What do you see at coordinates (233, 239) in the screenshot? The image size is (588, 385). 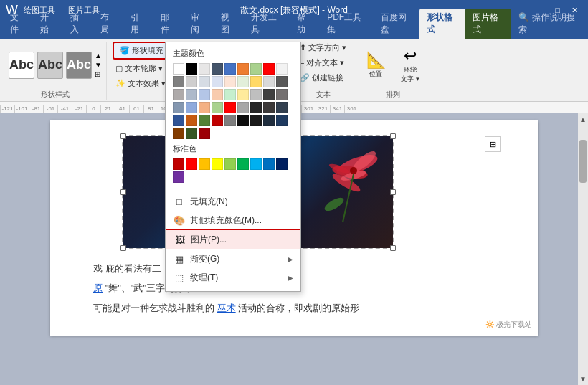 I see `picture-fill-item: 🖼 图片(P)...` at bounding box center [233, 239].